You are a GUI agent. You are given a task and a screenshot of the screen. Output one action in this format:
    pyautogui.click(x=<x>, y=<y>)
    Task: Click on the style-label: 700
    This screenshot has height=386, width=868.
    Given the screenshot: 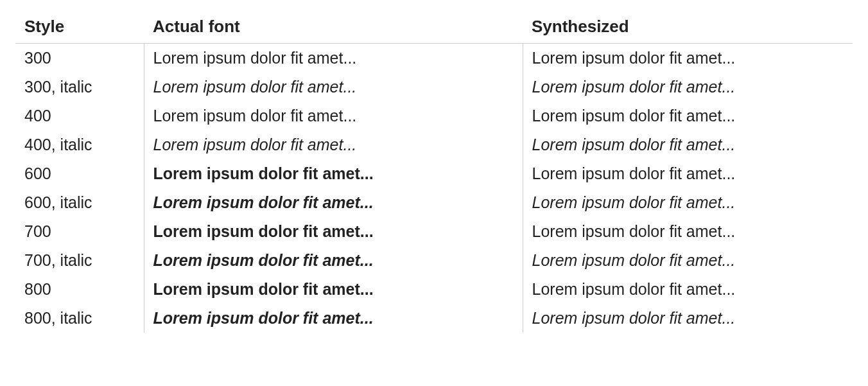 What is the action you would take?
    pyautogui.click(x=80, y=231)
    